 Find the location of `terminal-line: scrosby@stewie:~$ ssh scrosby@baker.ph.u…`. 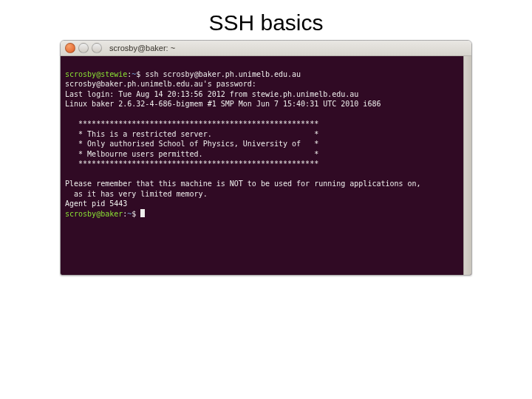

terminal-line: scrosby@stewie:~$ ssh scrosby@baker.ph.u… is located at coordinates (183, 74).